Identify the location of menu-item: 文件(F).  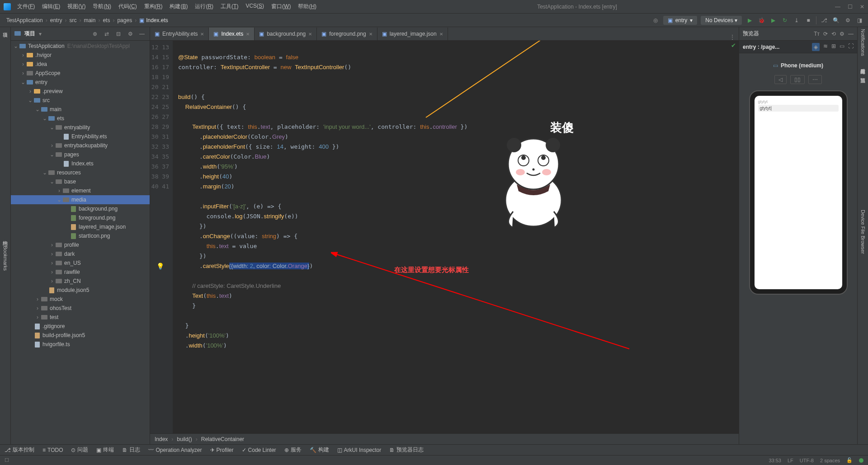
(26, 6).